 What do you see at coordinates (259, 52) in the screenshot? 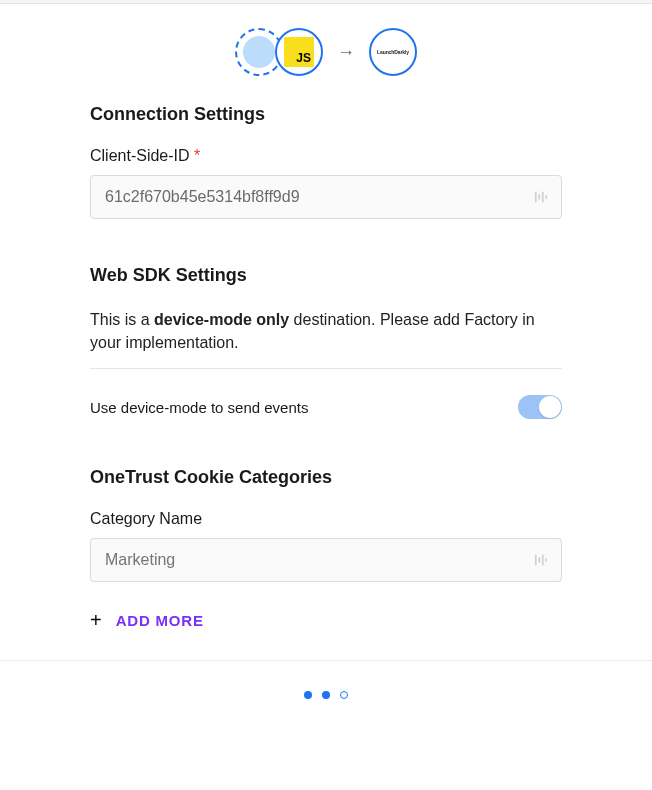
I see `placeholder-dot-icon` at bounding box center [259, 52].